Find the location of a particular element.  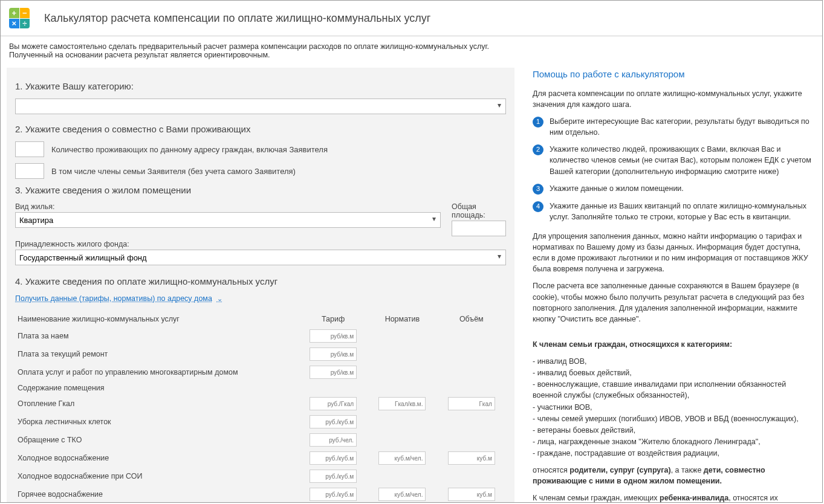

category-list: - инвалид ВОВ,- инвалид боевых действий,… is located at coordinates (672, 407).